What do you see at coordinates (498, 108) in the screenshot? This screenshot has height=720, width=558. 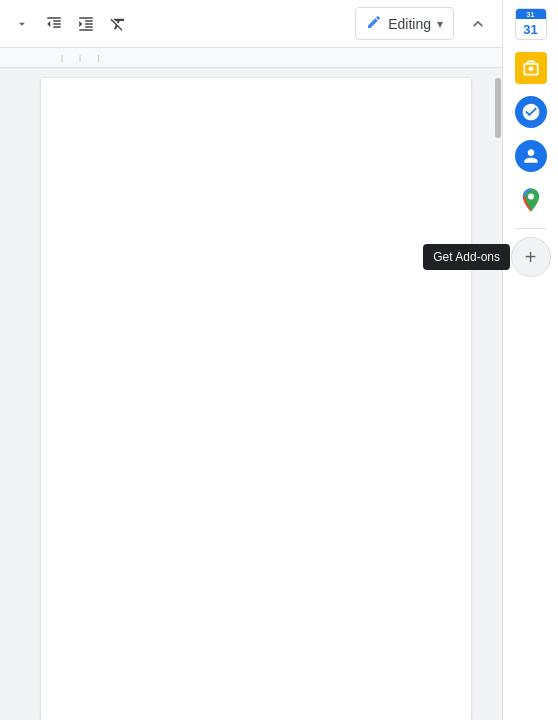 I see `scrollbar-thumb` at bounding box center [498, 108].